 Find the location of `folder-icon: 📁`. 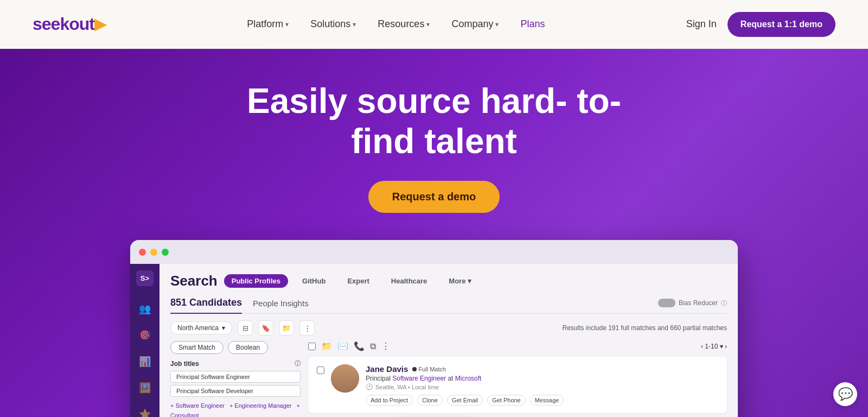

folder-icon: 📁 is located at coordinates (327, 346).